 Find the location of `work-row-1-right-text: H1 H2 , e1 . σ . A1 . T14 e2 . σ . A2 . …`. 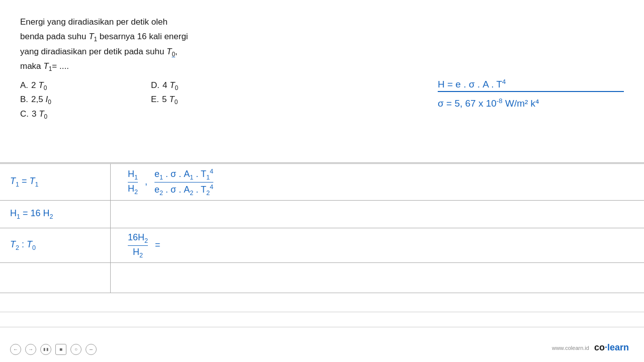

work-row-1-right-text: H1 H2 , e1 . σ . A1 . T14 e2 . σ . A2 . … is located at coordinates (171, 182).